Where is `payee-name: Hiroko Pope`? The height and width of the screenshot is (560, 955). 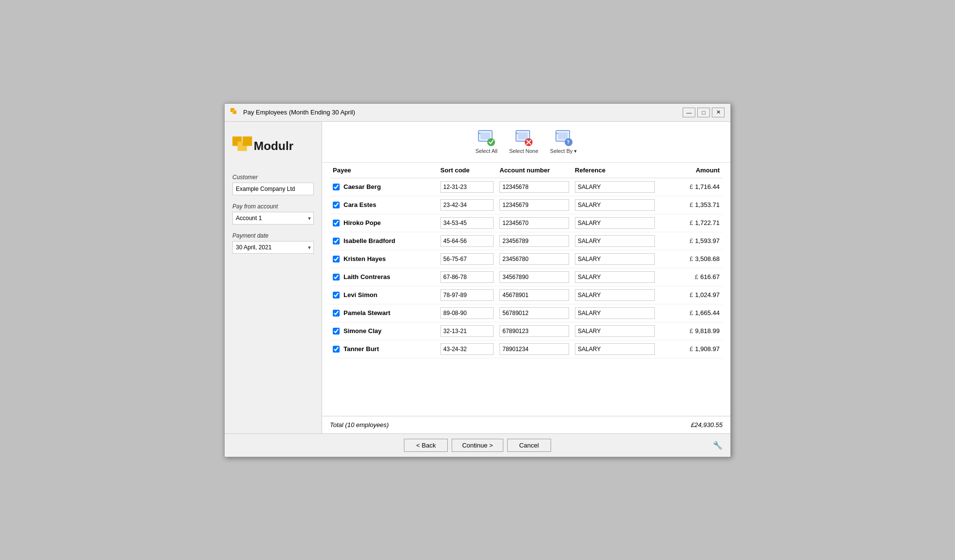 payee-name: Hiroko Pope is located at coordinates (363, 223).